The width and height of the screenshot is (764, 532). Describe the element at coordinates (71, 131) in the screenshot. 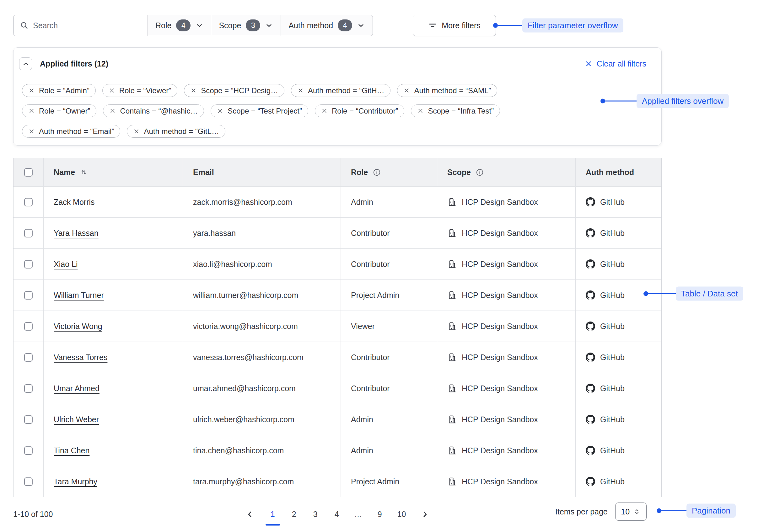

I see `filter-chip: Auth method = “Email”` at that location.